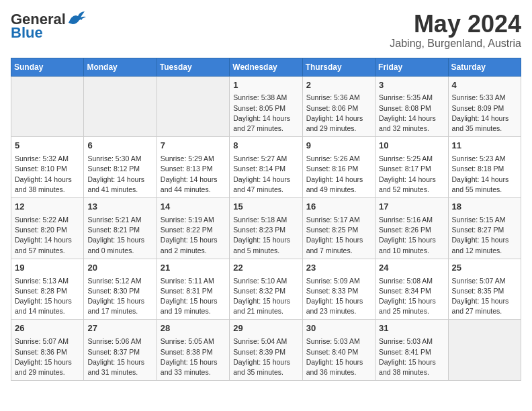 This screenshot has width=532, height=411. I want to click on calendar-cell: 28Sunrise: 5:05 AM Sunset: 8:38 PM Dayli…, so click(193, 351).